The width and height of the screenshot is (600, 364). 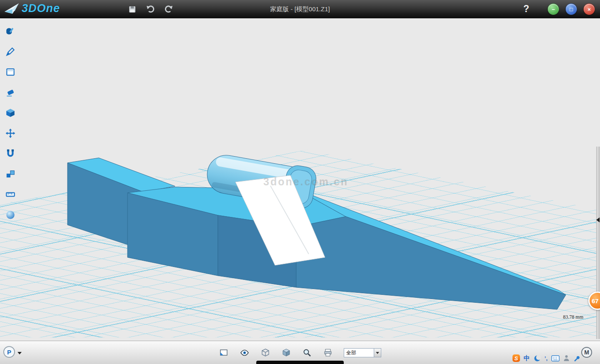 I want to click on wrench-icon, so click(x=577, y=358).